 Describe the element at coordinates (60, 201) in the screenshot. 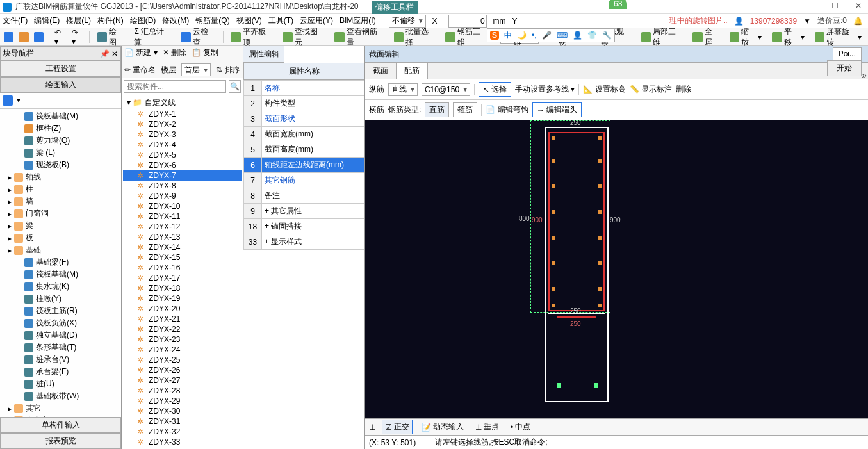

I see `nav-item: ▸ 墙` at that location.